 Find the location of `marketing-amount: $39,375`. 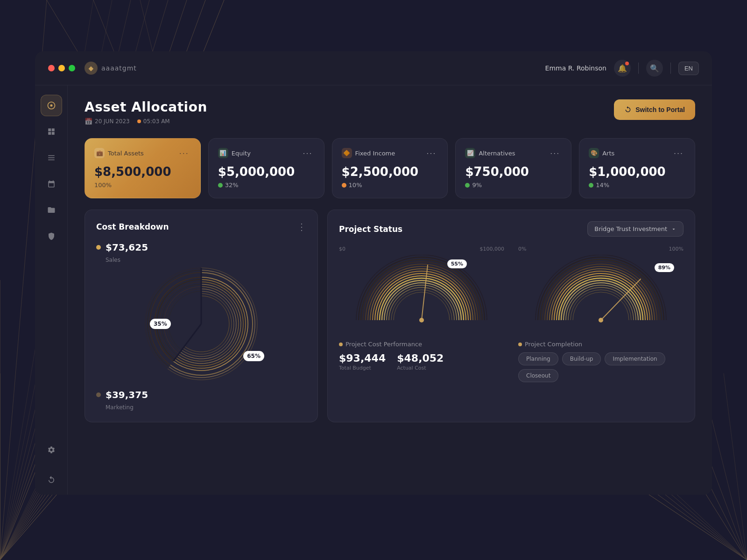

marketing-amount: $39,375 is located at coordinates (127, 395).